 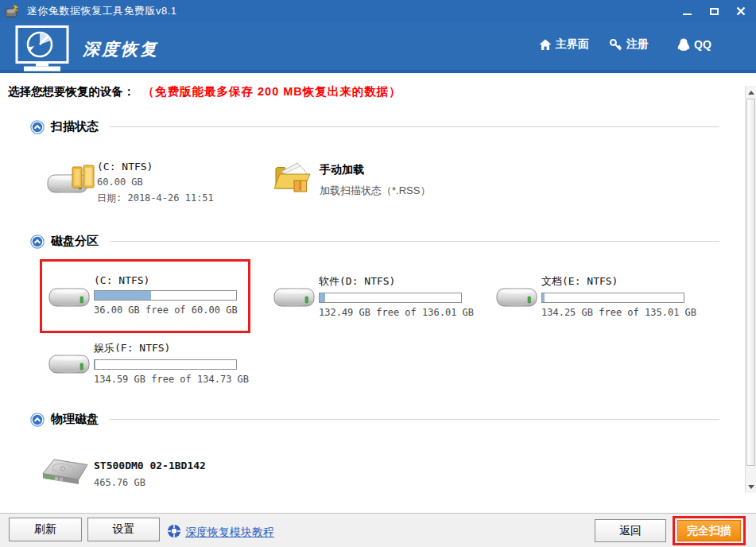 What do you see at coordinates (156, 199) in the screenshot?
I see `saved-scan-date: 日期: 2018-4-26 11:51` at bounding box center [156, 199].